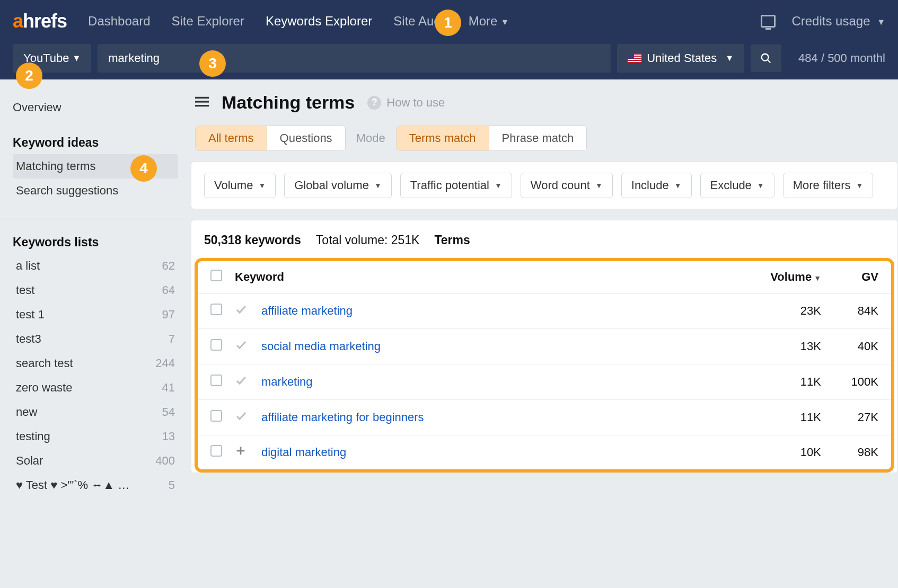 Image resolution: width=898 pixels, height=588 pixels. I want to click on nav-dashboard: Dashboard, so click(119, 21).